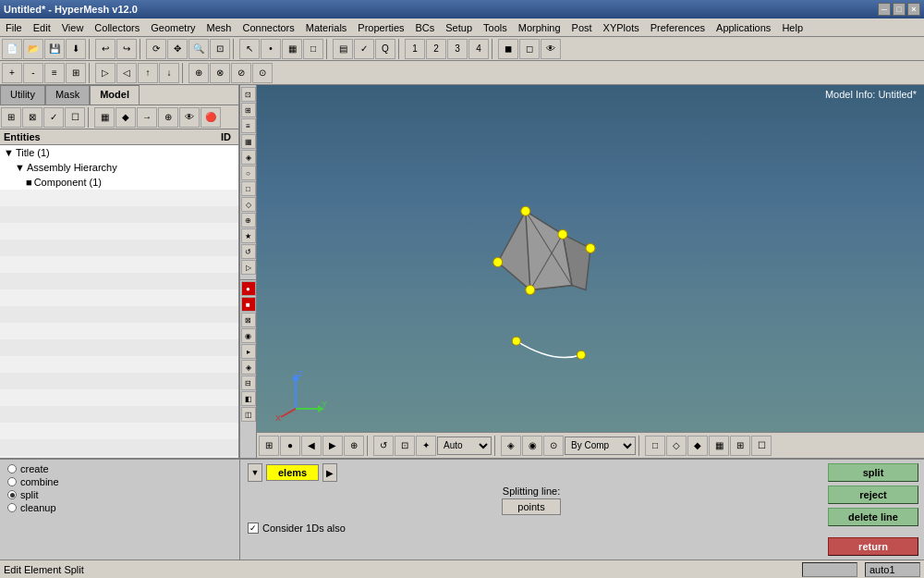 This screenshot has width=924, height=578. Describe the element at coordinates (43, 28) in the screenshot. I see `menu-edit: Edit` at that location.